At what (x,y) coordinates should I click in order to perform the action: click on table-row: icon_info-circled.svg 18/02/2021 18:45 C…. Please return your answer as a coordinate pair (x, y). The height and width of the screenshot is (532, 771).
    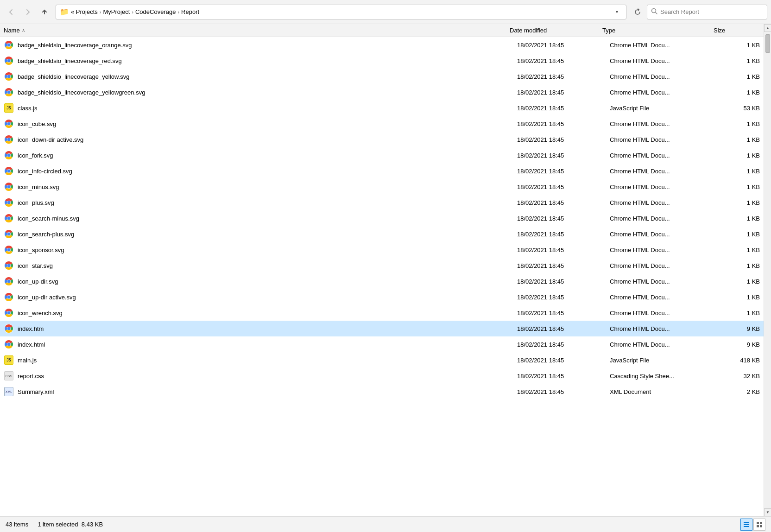
    Looking at the image, I should click on (386, 171).